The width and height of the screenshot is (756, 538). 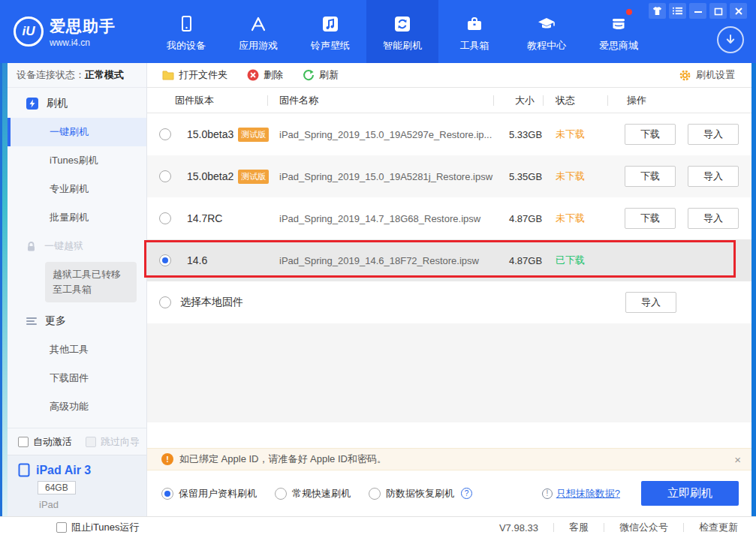 I want to click on col-header-size: 大小, so click(x=525, y=101).